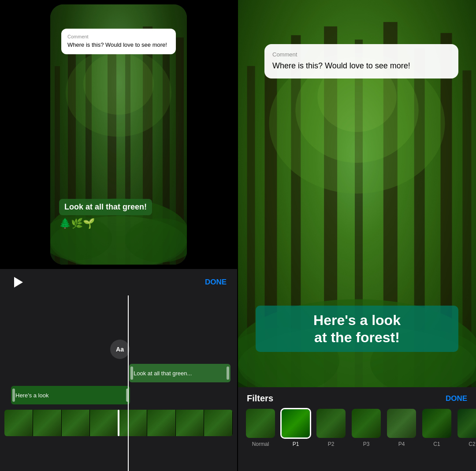 Image resolution: width=476 pixels, height=471 pixels. I want to click on text-overlay-right: Here's a look at the forest!, so click(357, 329).